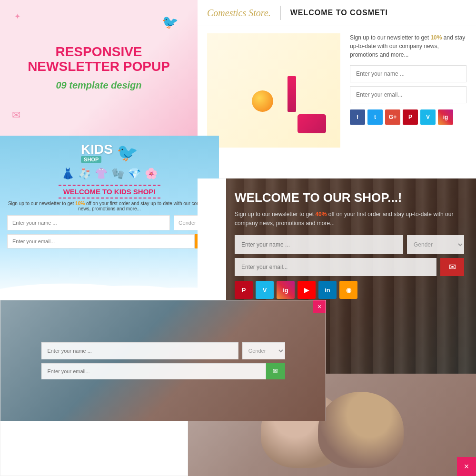 The height and width of the screenshot is (476, 476). Describe the element at coordinates (128, 153) in the screenshot. I see `kids-bird-icon: 🐦` at that location.